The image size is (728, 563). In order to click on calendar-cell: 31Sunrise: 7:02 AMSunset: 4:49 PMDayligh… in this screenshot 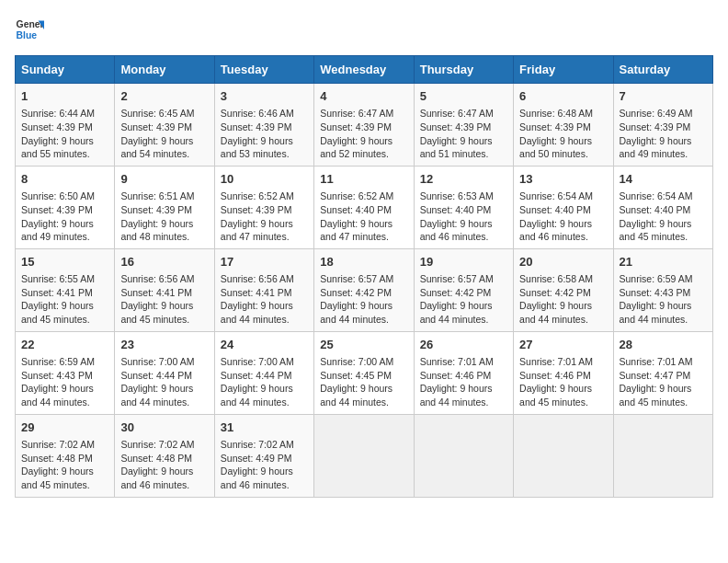, I will do `click(264, 455)`.